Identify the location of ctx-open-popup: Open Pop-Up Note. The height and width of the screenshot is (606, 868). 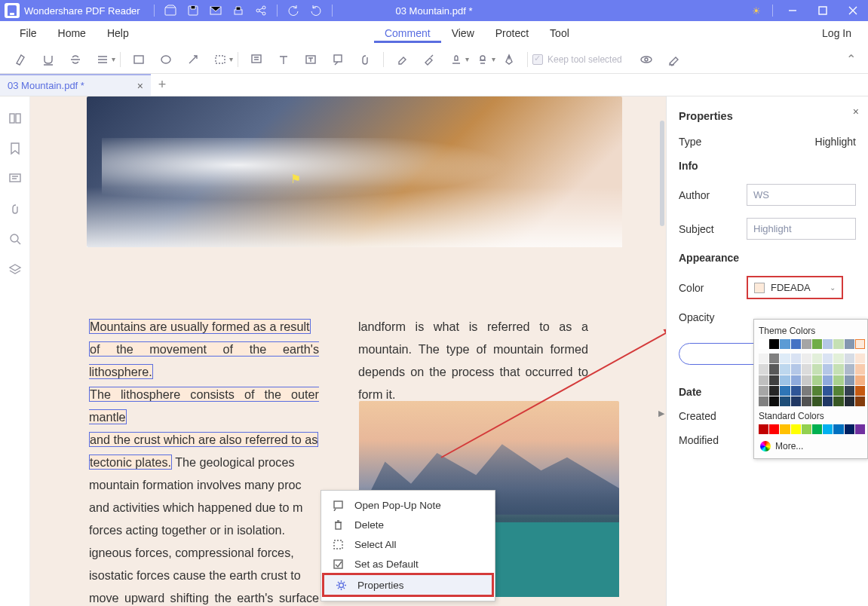
(408, 505).